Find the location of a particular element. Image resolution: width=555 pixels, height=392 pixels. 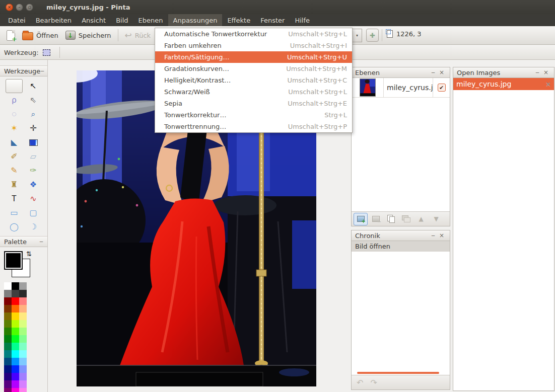

close-window-button: × is located at coordinates (9, 7).